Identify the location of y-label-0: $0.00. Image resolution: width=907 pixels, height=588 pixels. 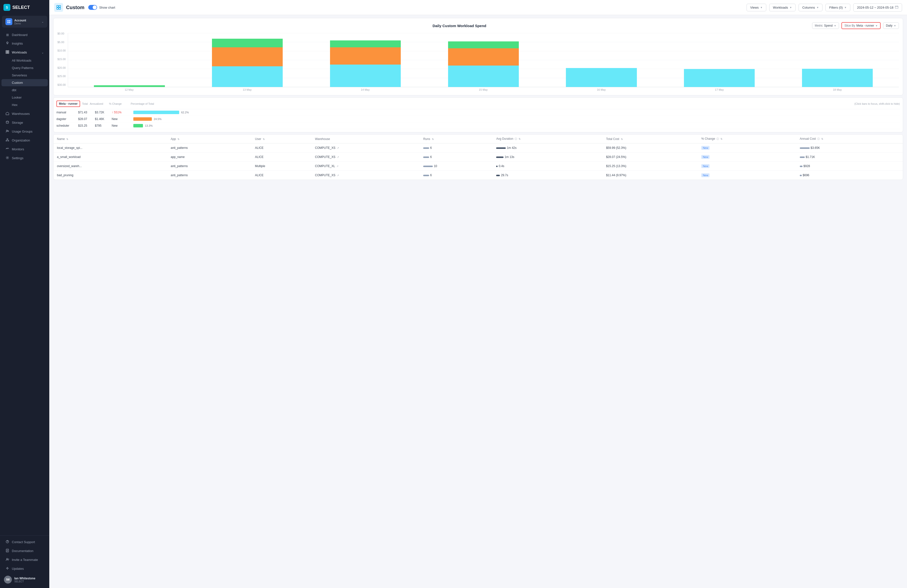
(62, 34).